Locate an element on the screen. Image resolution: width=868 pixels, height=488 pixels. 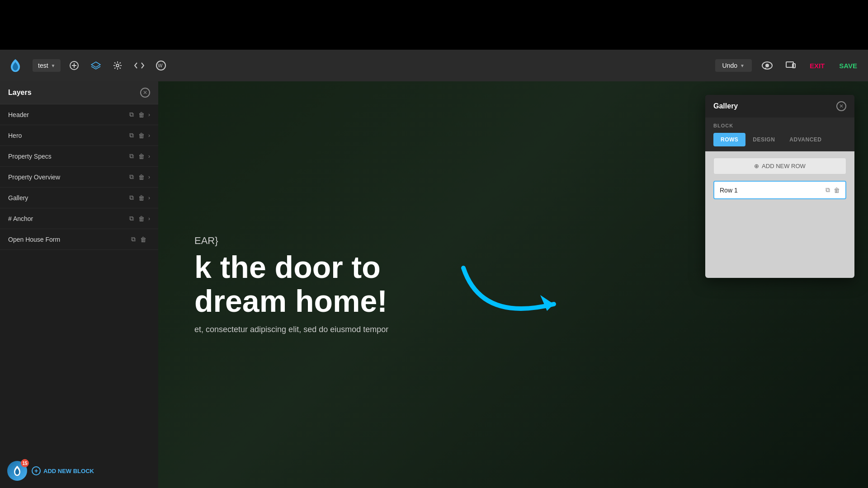
sidebar-item-label-header: Header is located at coordinates (69, 115).